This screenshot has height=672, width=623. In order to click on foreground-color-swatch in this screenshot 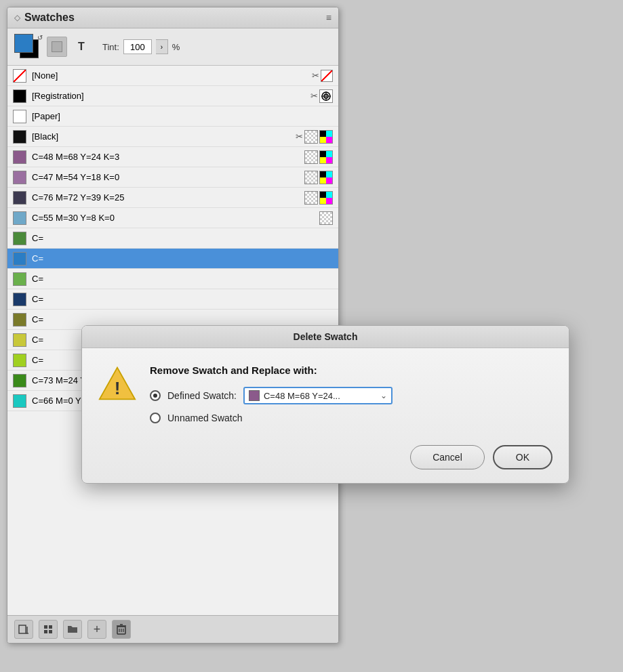, I will do `click(24, 43)`.